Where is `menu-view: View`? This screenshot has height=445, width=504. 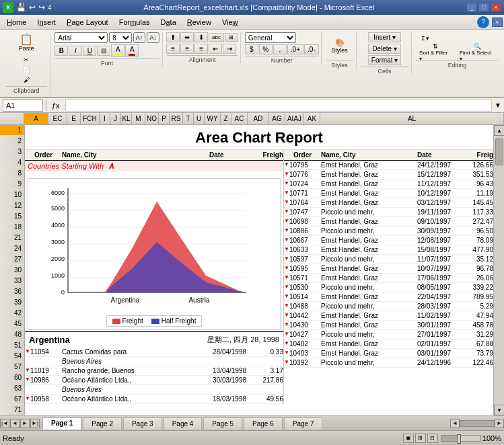
menu-view: View is located at coordinates (230, 22).